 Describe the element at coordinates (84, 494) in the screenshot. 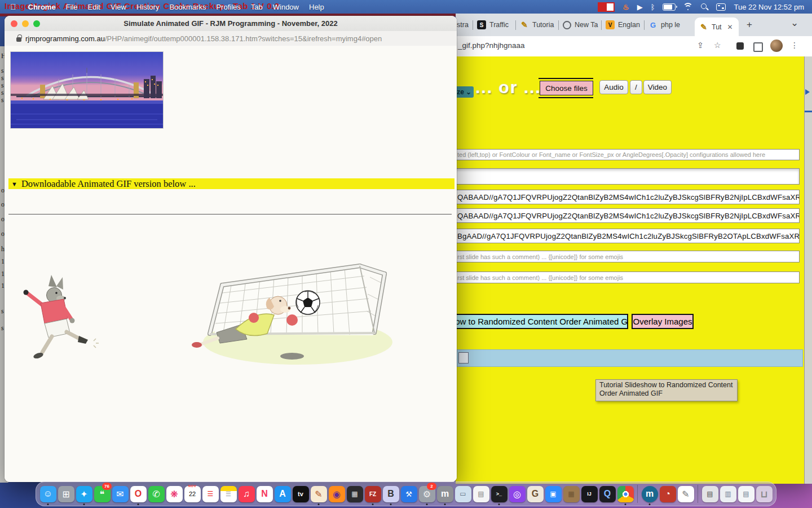

I see `safari-icon: ✦` at that location.